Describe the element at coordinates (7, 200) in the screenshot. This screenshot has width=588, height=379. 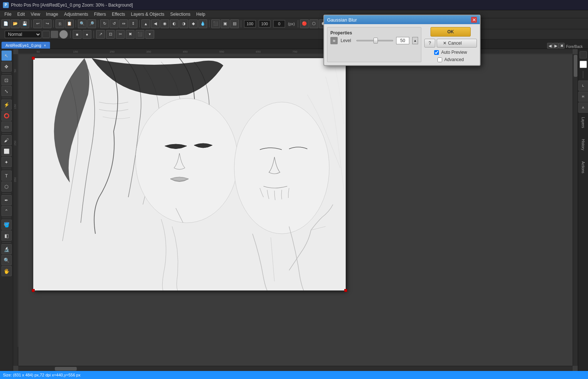
I see `pen-tool: ✒` at that location.